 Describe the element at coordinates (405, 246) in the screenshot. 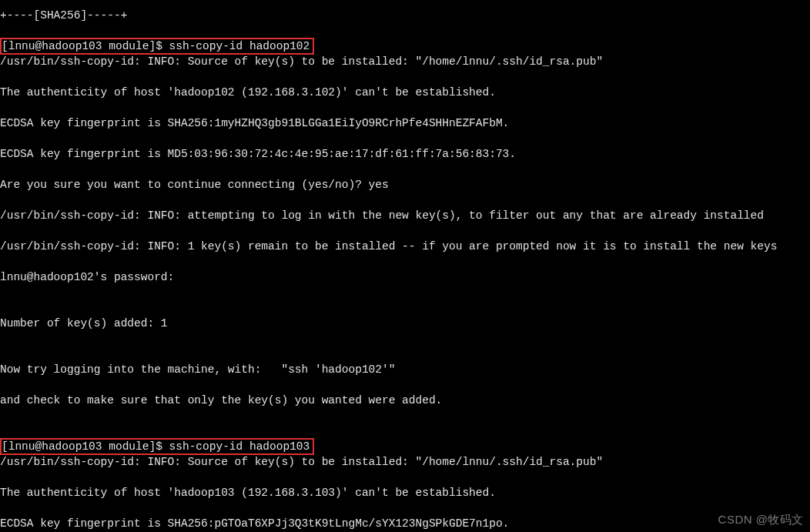

I see `output-line: /usr/bin/ssh-copy-id: INFO: 1 key(s) rem…` at that location.